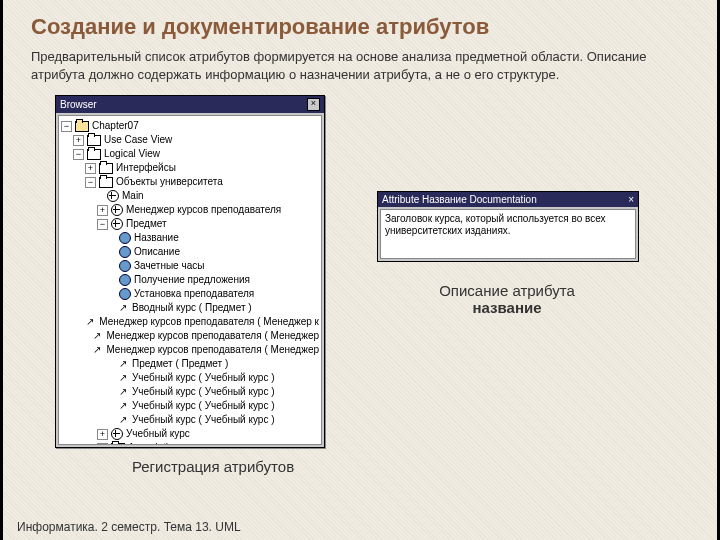  I want to click on tree-item: Интерфейсы, so click(146, 168).